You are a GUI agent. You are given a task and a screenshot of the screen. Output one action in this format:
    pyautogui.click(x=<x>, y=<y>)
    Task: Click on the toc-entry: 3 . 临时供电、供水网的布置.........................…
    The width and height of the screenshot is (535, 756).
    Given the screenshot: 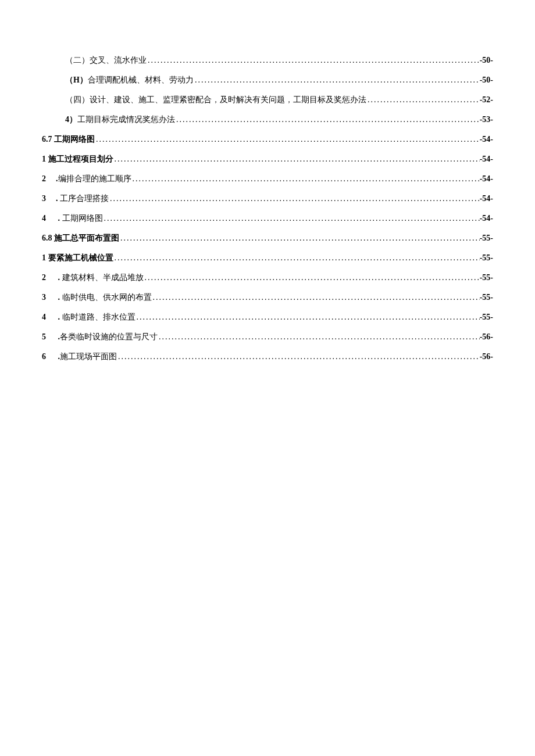 What is the action you would take?
    pyautogui.click(x=268, y=298)
    